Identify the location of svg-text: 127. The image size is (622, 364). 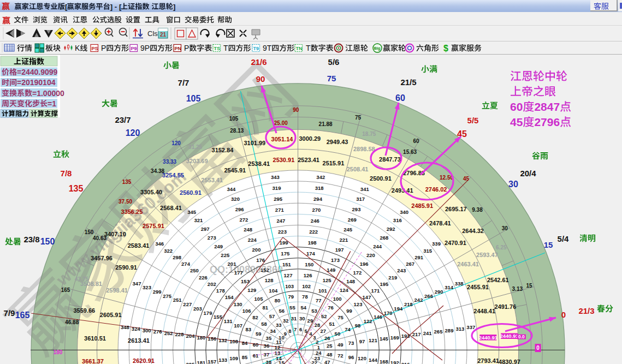
(288, 275).